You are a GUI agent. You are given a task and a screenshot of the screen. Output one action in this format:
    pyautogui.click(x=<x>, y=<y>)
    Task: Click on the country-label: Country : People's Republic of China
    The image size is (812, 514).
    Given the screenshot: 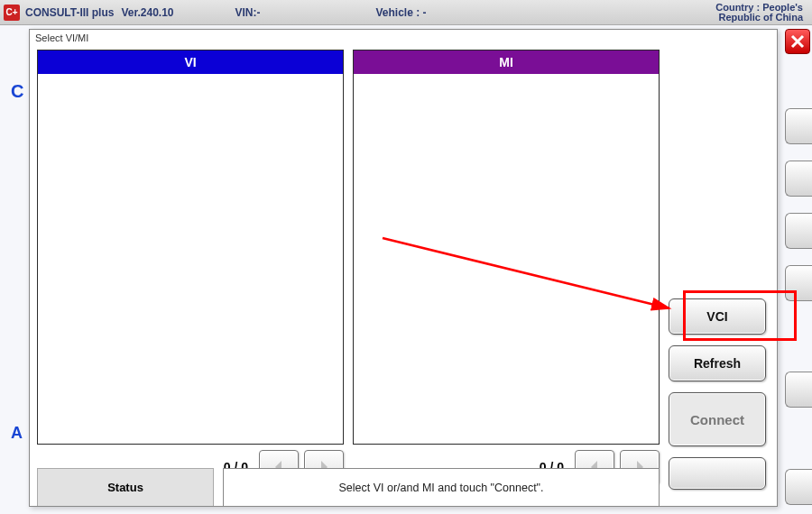 What is the action you would take?
    pyautogui.click(x=761, y=13)
    